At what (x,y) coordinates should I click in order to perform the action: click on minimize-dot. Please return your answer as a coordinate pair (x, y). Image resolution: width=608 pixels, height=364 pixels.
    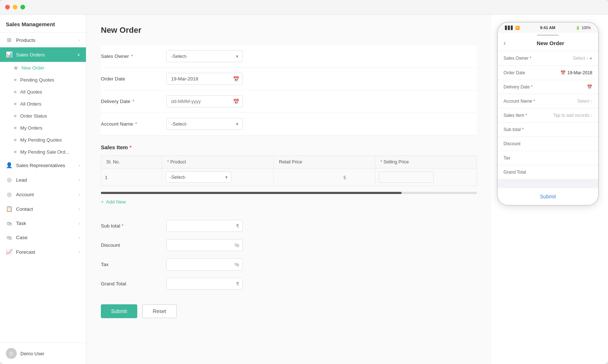
    Looking at the image, I should click on (15, 7).